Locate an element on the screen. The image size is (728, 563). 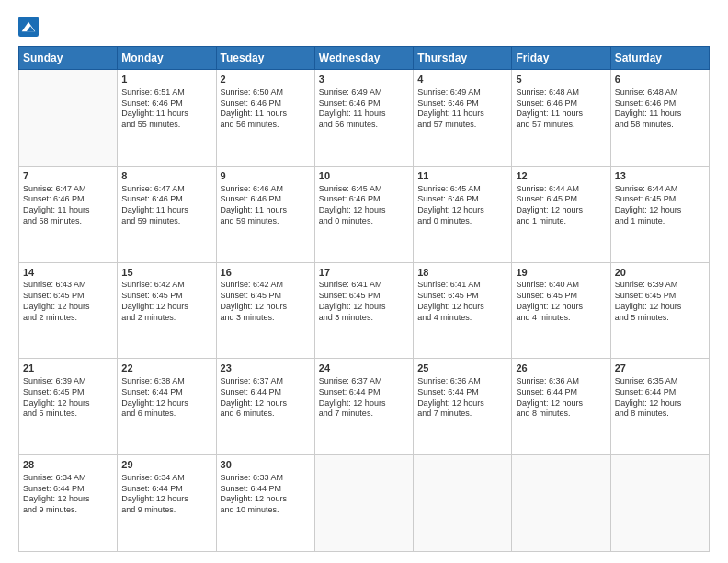
day-number: 5 is located at coordinates (561, 79).